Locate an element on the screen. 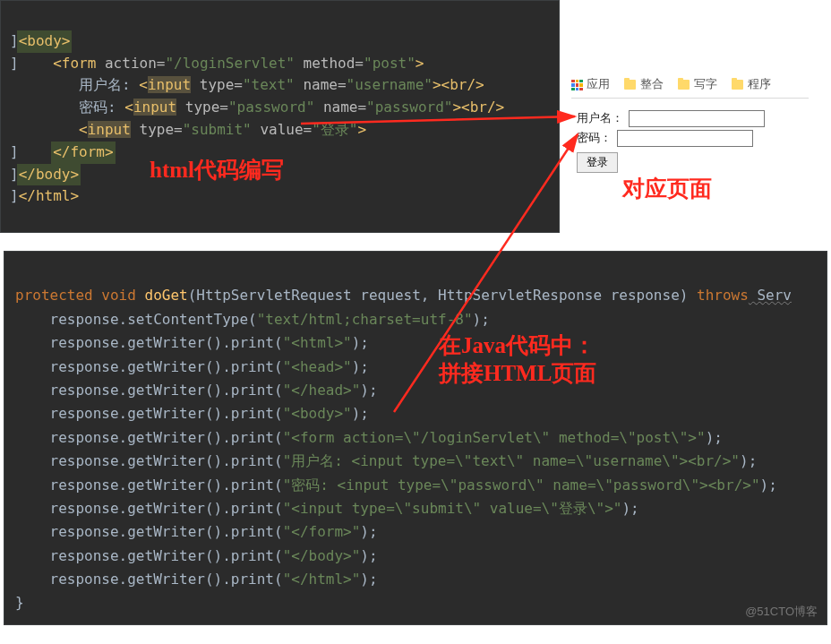 Image resolution: width=831 pixels, height=644 pixels. java-line: response.getWriter().print("</html>"); is located at coordinates (197, 579).